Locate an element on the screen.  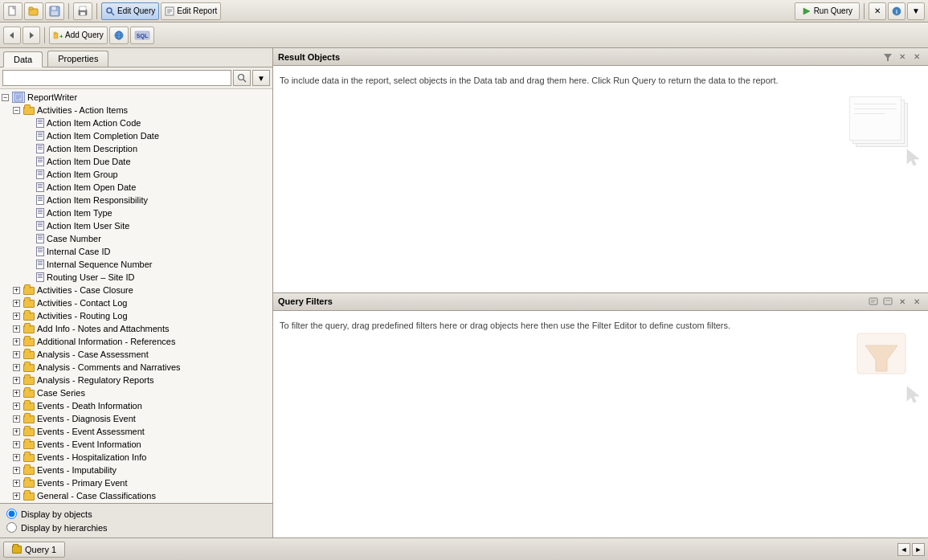
edit-query-button: Edit Query is located at coordinates (130, 11).